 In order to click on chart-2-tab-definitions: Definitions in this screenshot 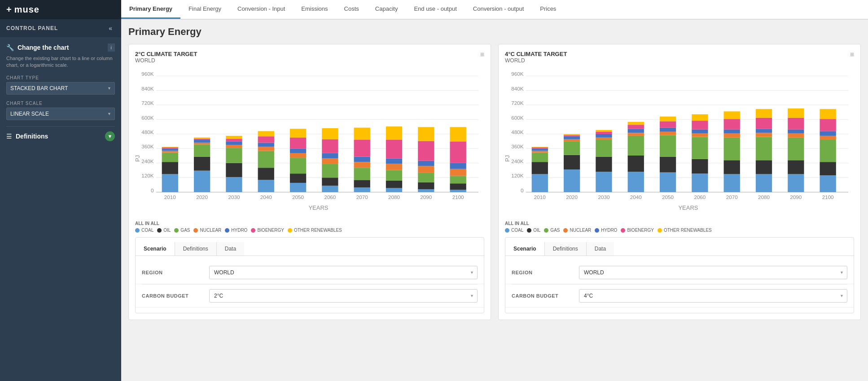, I will do `click(566, 249)`.